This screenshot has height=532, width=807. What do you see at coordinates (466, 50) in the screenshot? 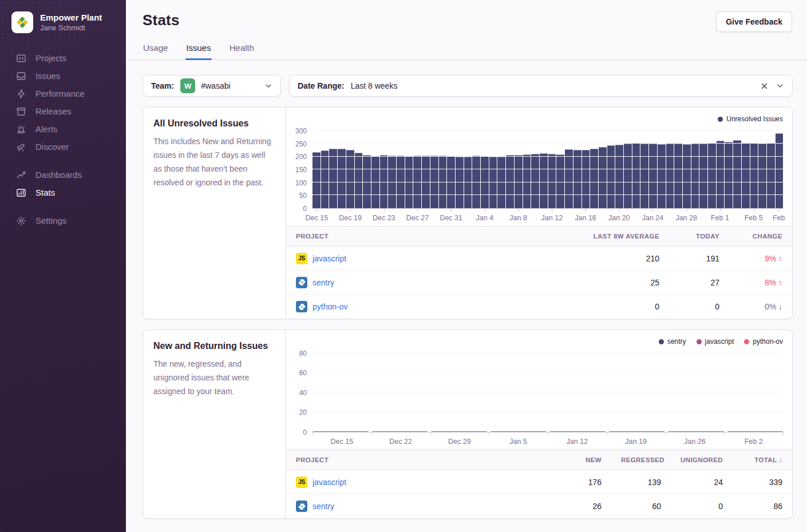
I see `tabbar: Usage Issues Health` at bounding box center [466, 50].